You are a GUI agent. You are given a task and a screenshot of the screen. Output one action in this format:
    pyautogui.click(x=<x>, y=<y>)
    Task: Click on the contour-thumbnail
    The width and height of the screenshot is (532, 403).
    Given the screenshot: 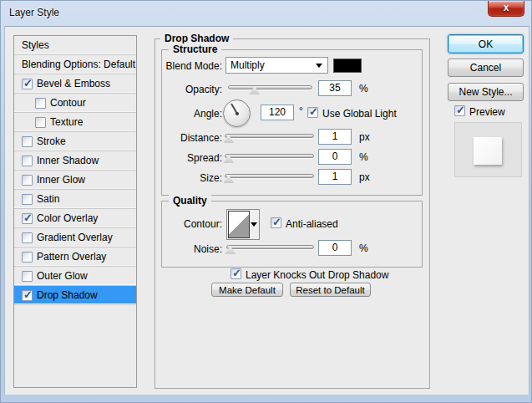 What is the action you would take?
    pyautogui.click(x=239, y=224)
    